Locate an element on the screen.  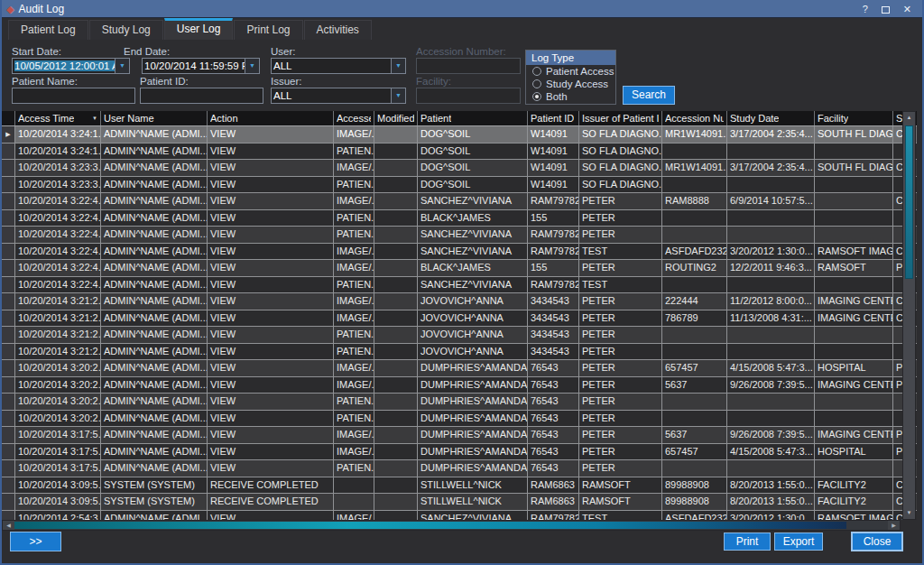
tab-activities: Activities is located at coordinates (337, 30).